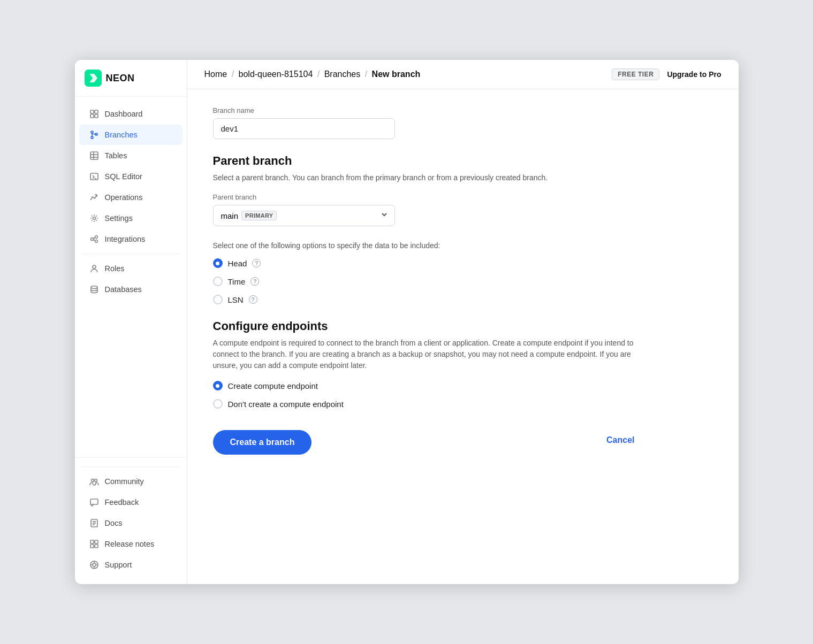  What do you see at coordinates (116, 156) in the screenshot?
I see `sidebar-item-tables-label: Tables` at bounding box center [116, 156].